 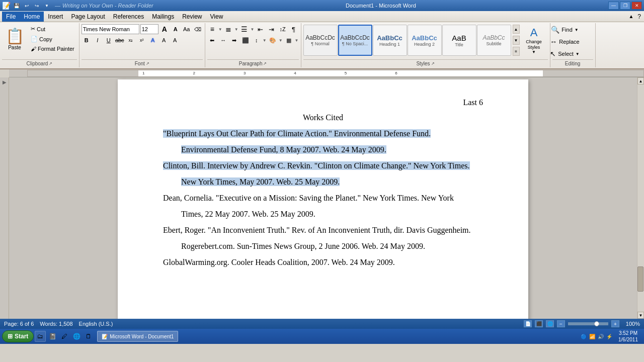 What do you see at coordinates (528, 324) in the screenshot?
I see `view-normal: 📄` at bounding box center [528, 324].